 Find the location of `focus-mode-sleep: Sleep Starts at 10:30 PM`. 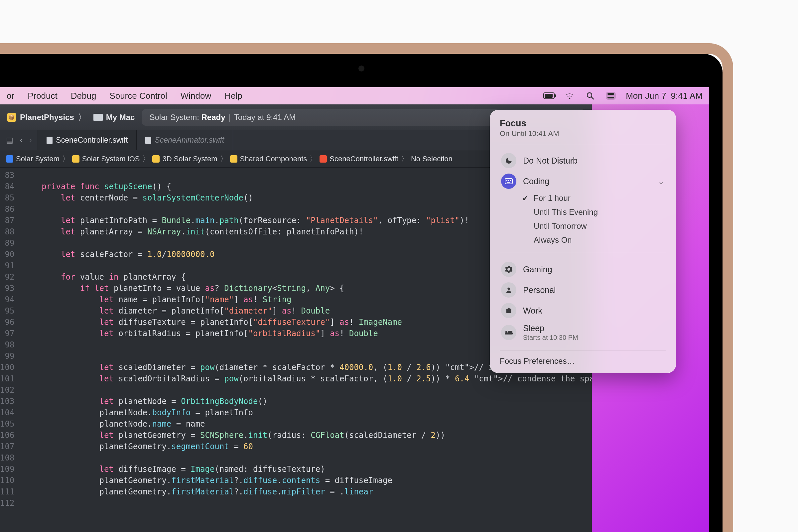

focus-mode-sleep: Sleep Starts at 10:30 PM is located at coordinates (583, 332).